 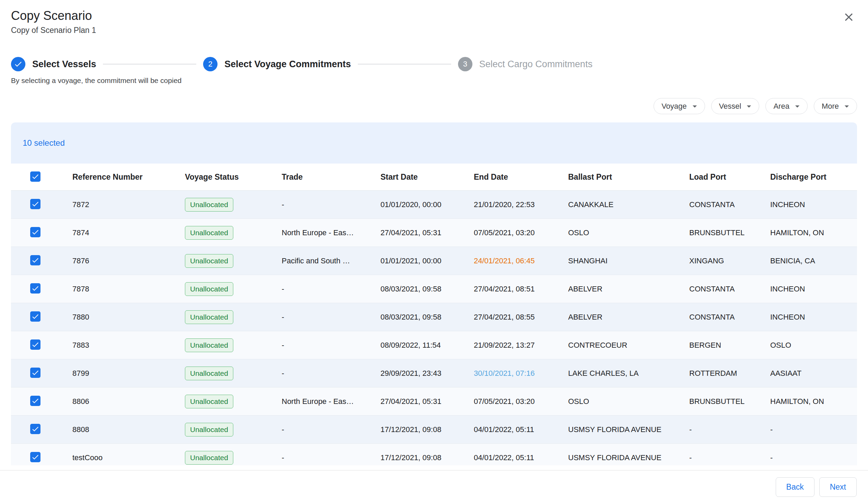 What do you see at coordinates (129, 261) in the screenshot?
I see `cell-reference-number: 7876` at bounding box center [129, 261].